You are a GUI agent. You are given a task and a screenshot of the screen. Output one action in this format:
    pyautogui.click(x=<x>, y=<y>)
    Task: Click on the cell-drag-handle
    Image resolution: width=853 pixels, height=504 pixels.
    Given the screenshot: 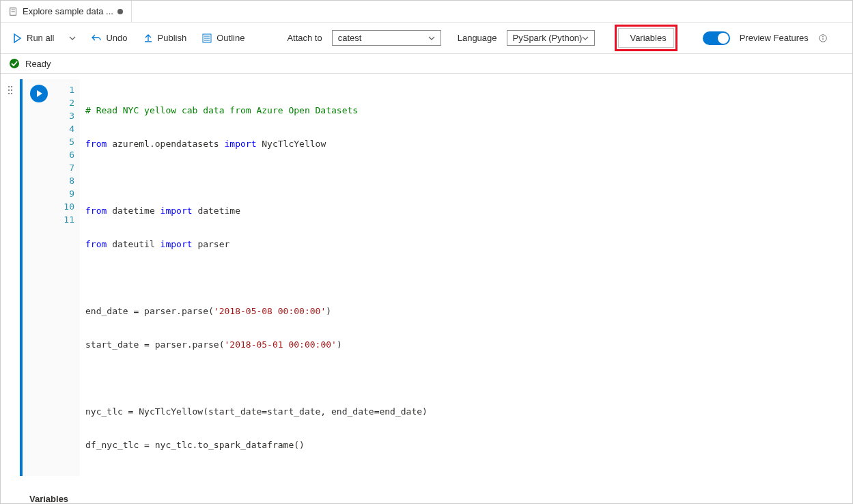 What is the action you would take?
    pyautogui.click(x=10, y=277)
    